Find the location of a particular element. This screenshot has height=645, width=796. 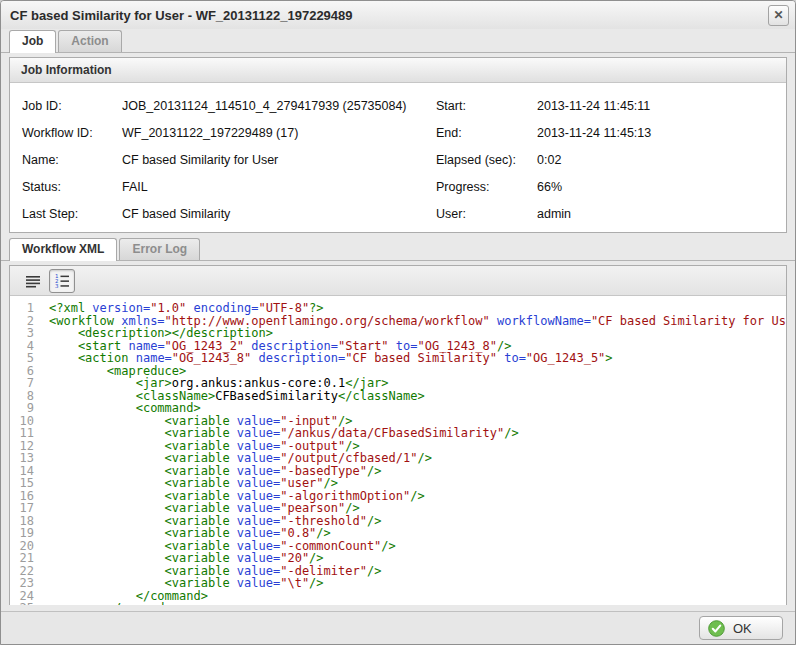

close-icon: ✕ is located at coordinates (778, 15).